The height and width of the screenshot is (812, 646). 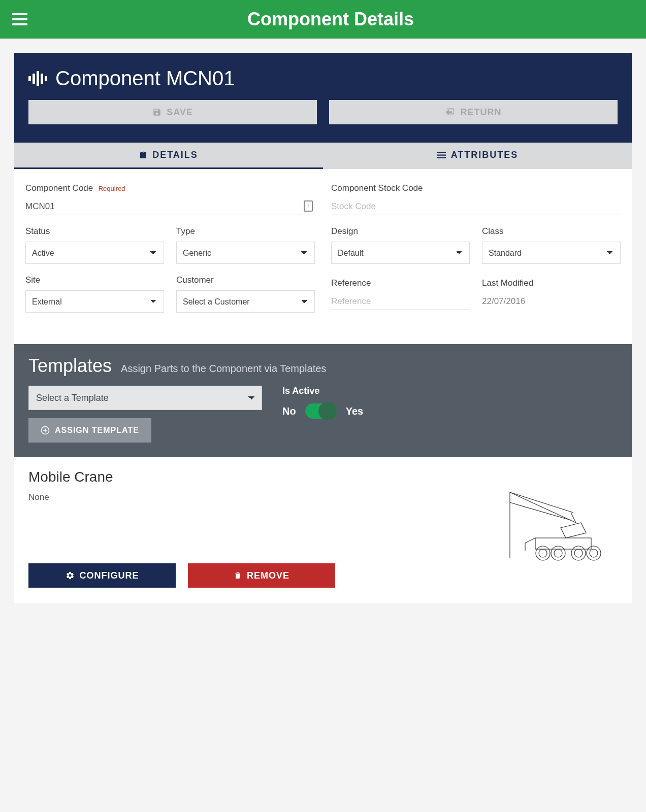 I want to click on toggle-no-label: No, so click(x=289, y=411).